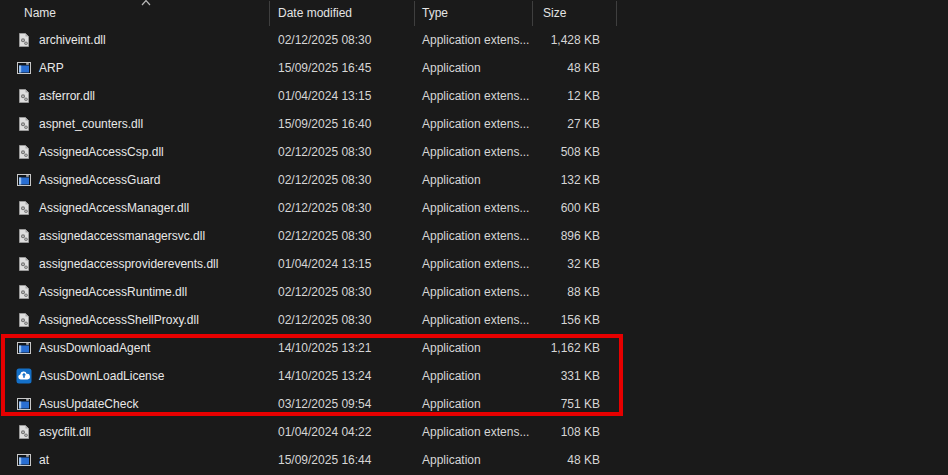 The height and width of the screenshot is (475, 948). I want to click on file-row: asferror.dll 01/04/2024 13:15 Applicatio…, so click(474, 96).